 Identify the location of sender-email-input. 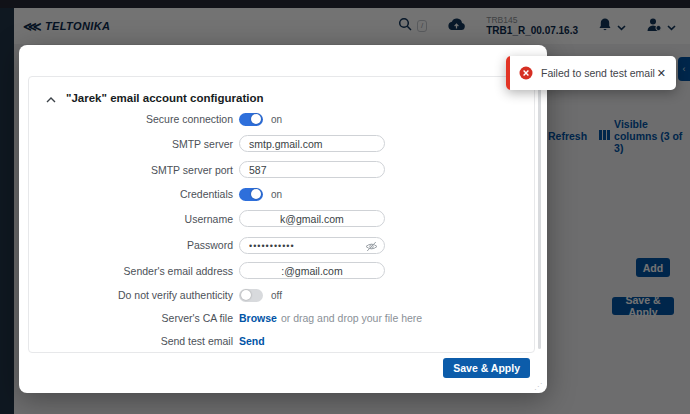
(312, 270).